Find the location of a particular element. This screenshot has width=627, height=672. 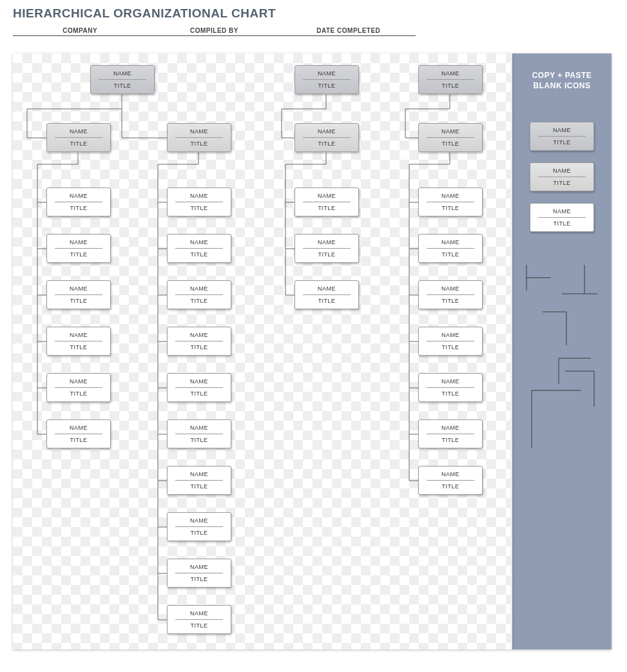

sidebar-connector-samples is located at coordinates (562, 365).